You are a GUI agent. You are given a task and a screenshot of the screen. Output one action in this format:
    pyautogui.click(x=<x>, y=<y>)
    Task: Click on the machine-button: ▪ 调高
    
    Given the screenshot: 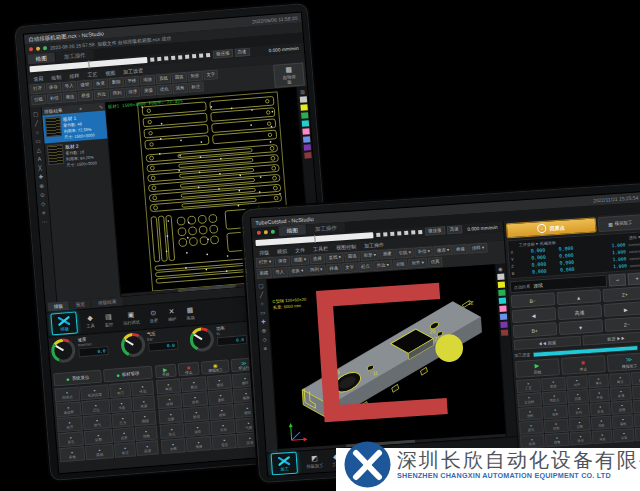 What is the action you would take?
    pyautogui.click(x=100, y=452)
    